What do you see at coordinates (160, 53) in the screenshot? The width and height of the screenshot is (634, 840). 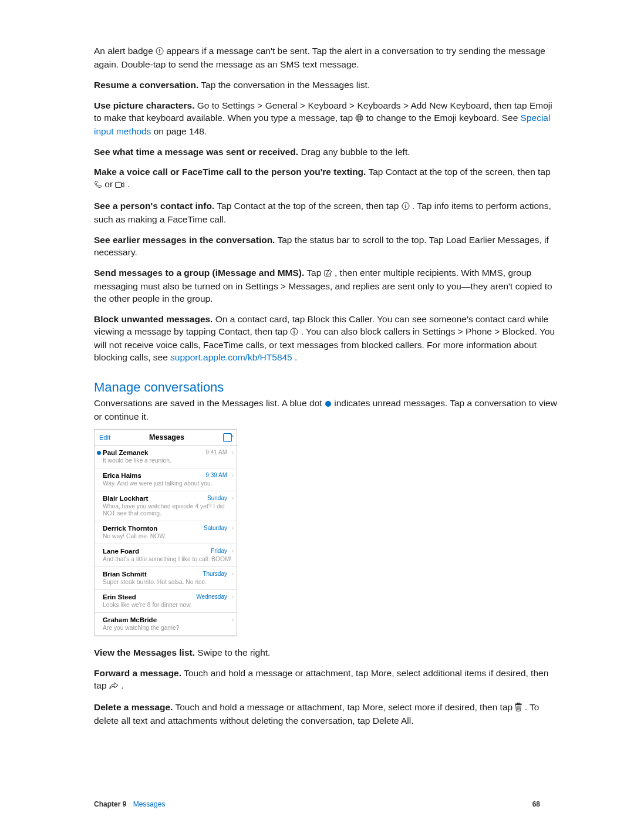 I see `alert-badge-icon` at bounding box center [160, 53].